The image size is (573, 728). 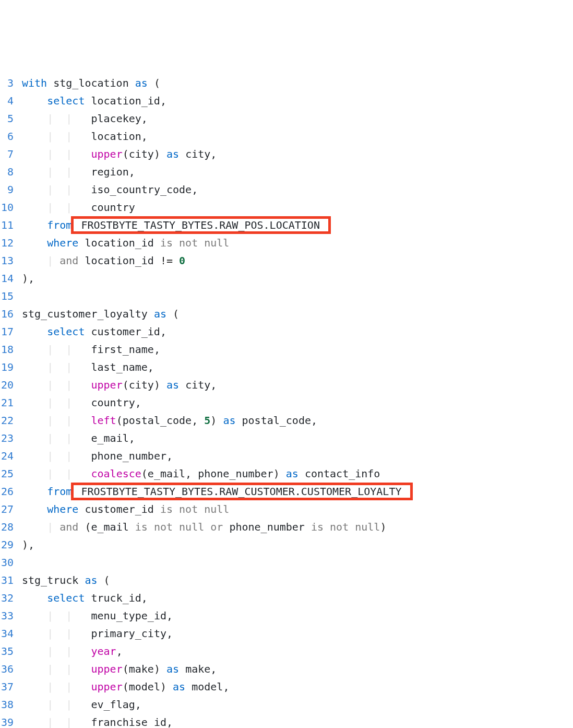 I want to click on line-number: 9, so click(x=7, y=190).